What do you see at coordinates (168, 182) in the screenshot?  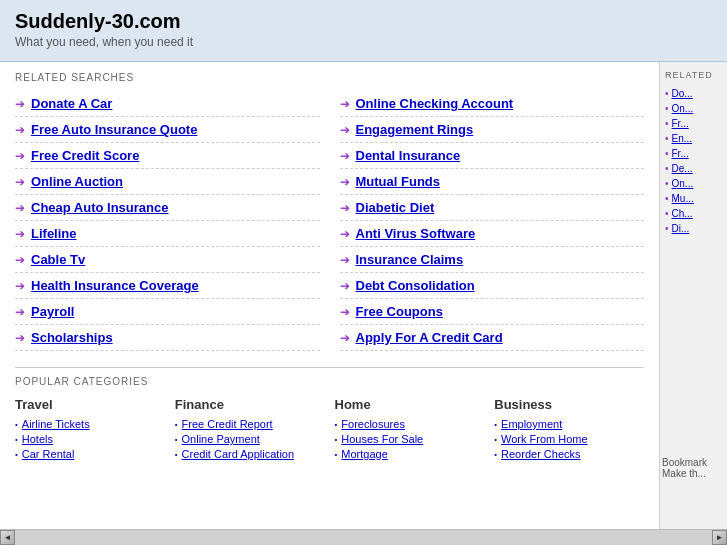 I see `list-item: ➔ Online Auction` at bounding box center [168, 182].